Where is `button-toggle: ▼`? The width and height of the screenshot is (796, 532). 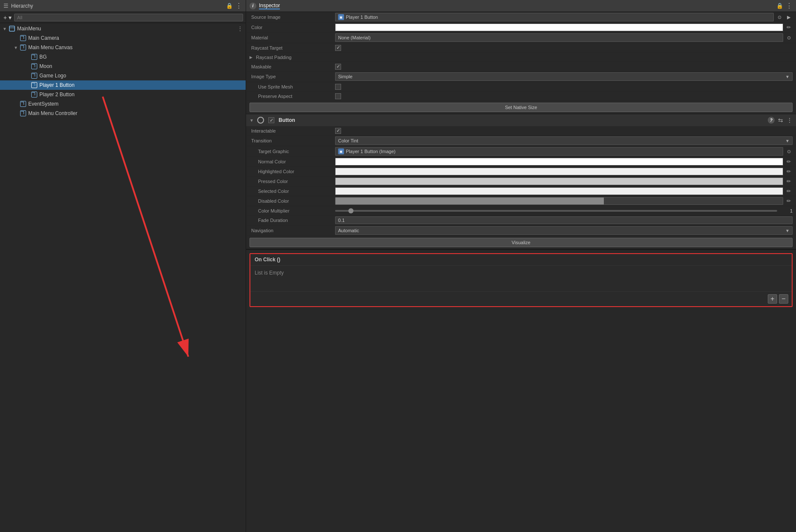
button-toggle: ▼ is located at coordinates (252, 121).